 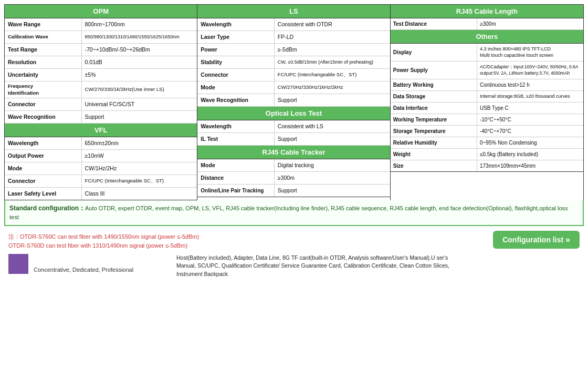 What do you see at coordinates (293, 75) in the screenshot?
I see `ls-row-connector: Connector FC/UPC (Interchangeable SC、ST)` at bounding box center [293, 75].